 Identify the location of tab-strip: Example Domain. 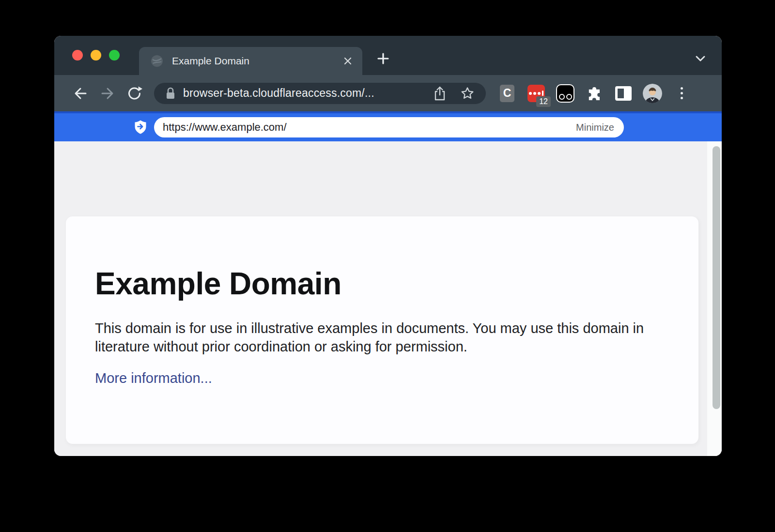
(388, 55).